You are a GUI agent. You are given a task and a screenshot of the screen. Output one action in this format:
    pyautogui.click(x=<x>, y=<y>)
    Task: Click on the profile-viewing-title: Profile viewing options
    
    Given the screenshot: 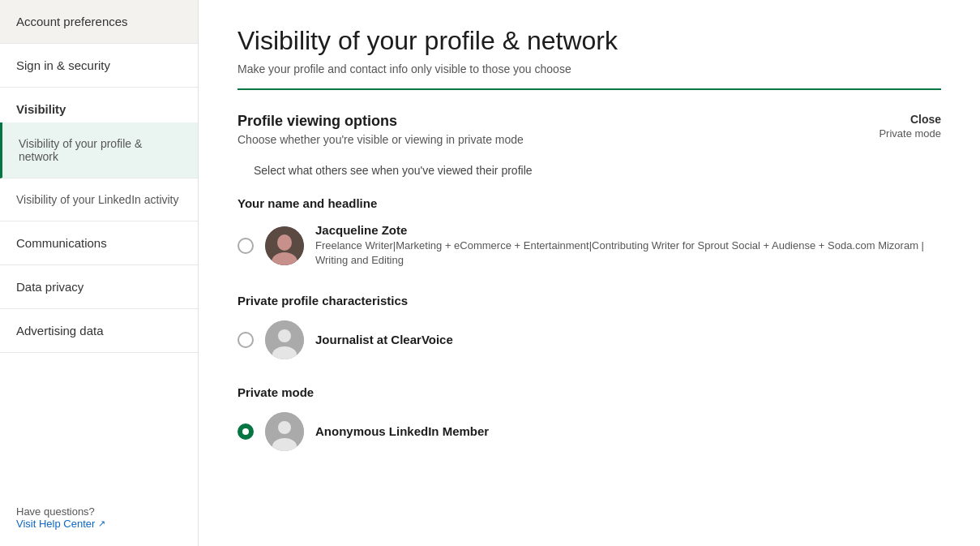 What is the action you would take?
    pyautogui.click(x=381, y=122)
    